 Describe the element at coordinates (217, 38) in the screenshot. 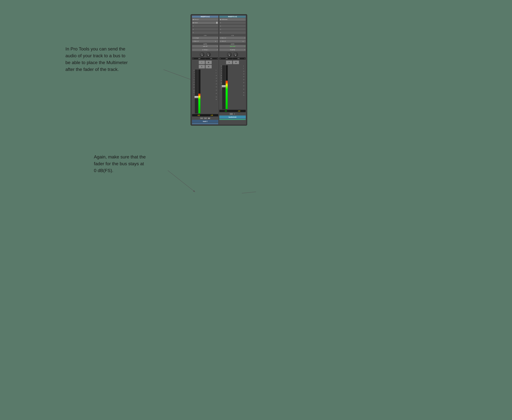

I see `track1-io-input-arrow: ▾` at that location.